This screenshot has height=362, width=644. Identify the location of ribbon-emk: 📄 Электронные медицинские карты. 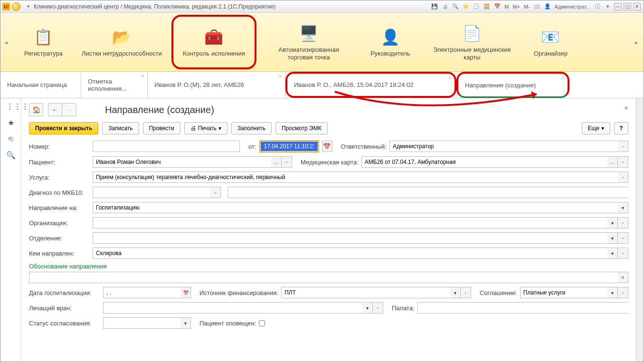
(472, 42).